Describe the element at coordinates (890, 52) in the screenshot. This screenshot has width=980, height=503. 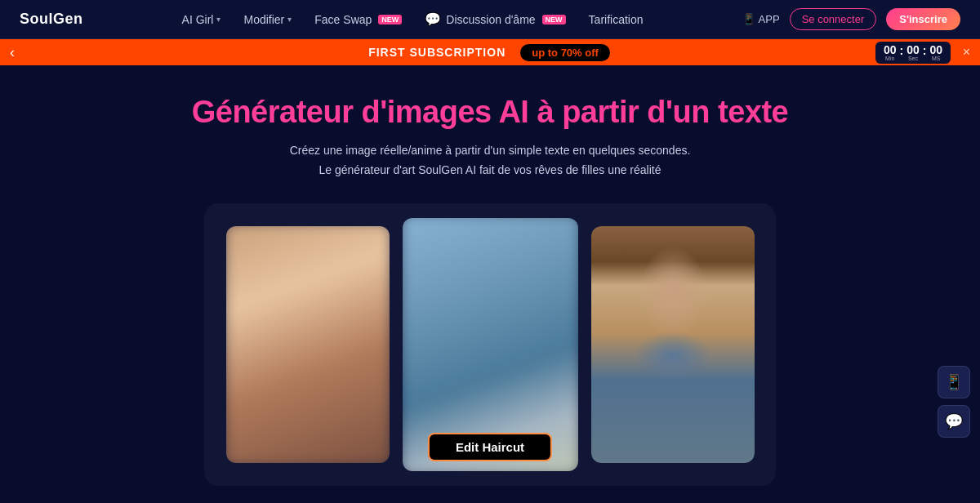
I see `timer-hours: 00 Min` at that location.